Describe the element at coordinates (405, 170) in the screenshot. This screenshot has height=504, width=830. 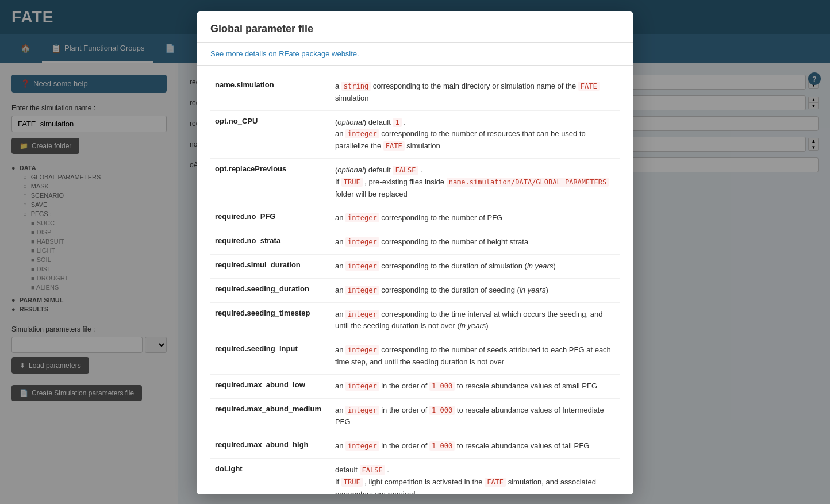
I see `code-false1: FALSE` at that location.